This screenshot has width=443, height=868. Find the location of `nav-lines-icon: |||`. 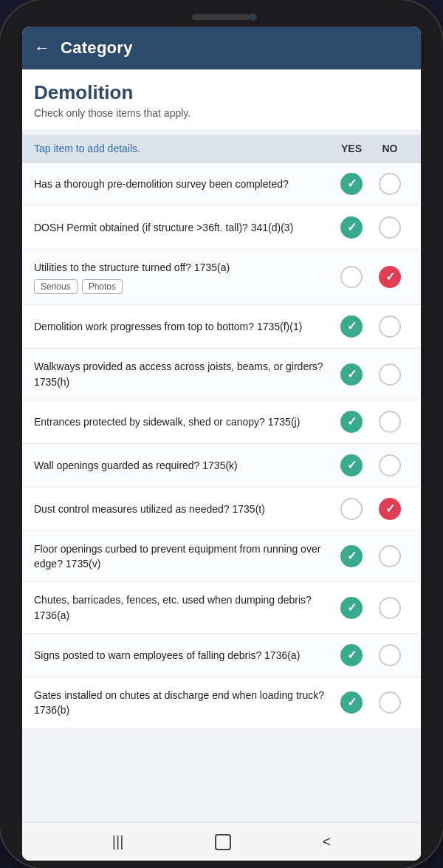

nav-lines-icon: ||| is located at coordinates (118, 842).